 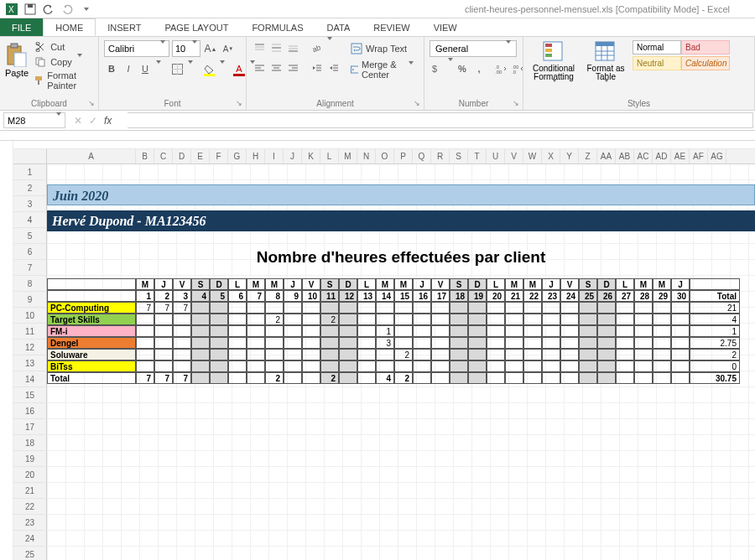 What do you see at coordinates (437, 69) in the screenshot?
I see `accounting-format-button: $` at bounding box center [437, 69].